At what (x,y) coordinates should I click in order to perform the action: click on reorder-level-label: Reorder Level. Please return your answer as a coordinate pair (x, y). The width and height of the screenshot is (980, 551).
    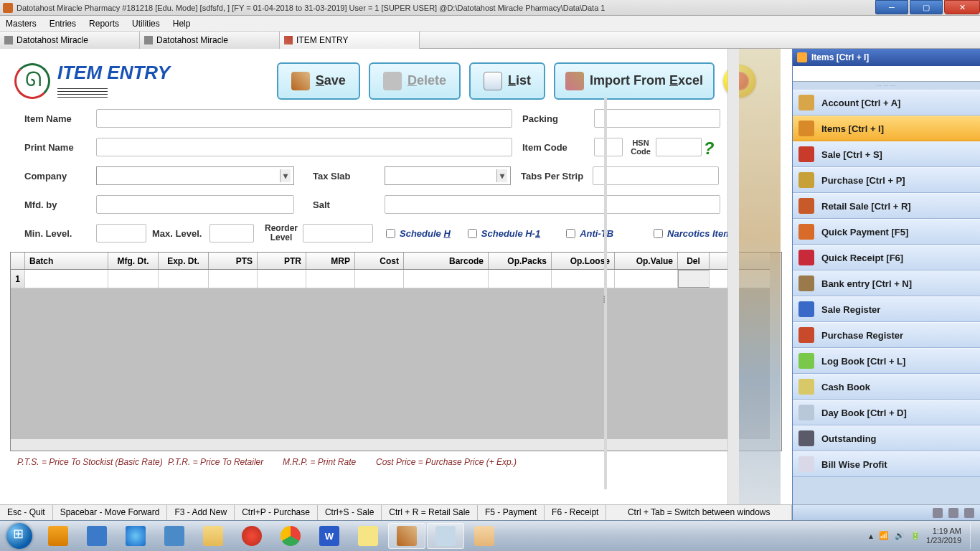
    Looking at the image, I should click on (281, 233).